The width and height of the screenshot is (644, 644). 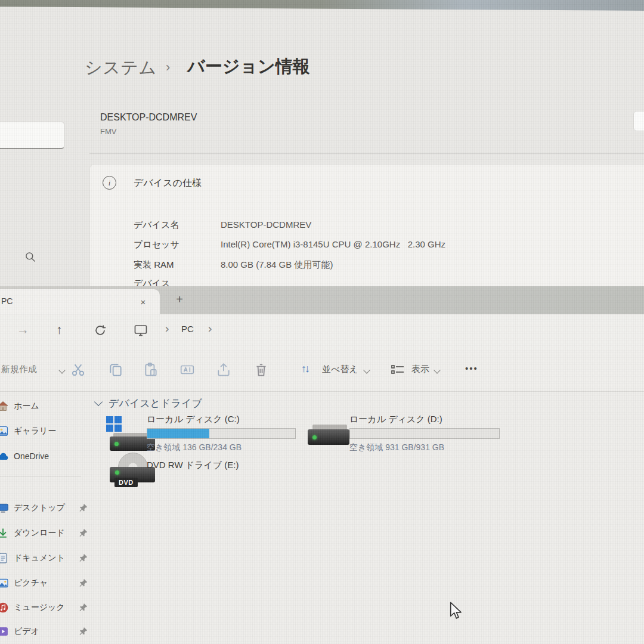 I want to click on sidebar-item-label: ピクチャ, so click(x=31, y=583).